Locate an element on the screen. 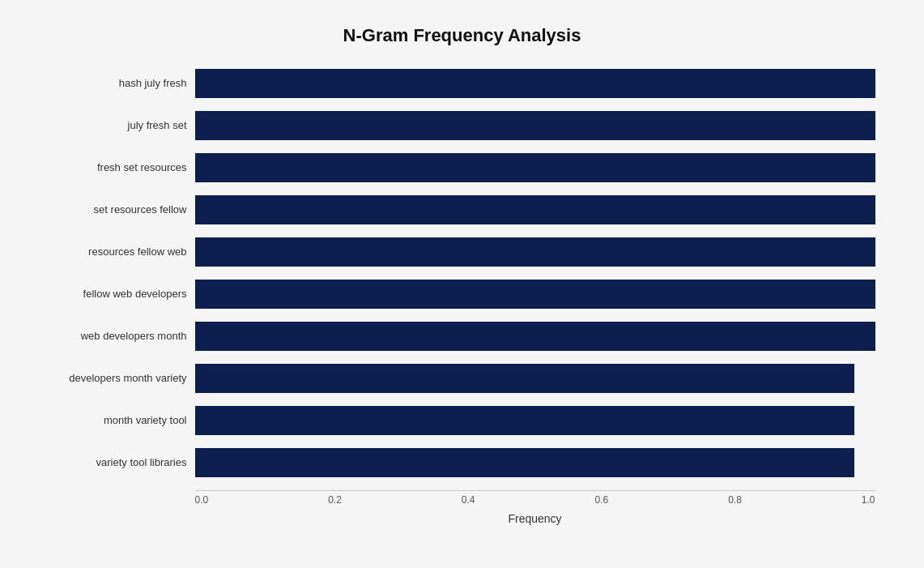 The image size is (924, 568). bar-label: developers month variety is located at coordinates (109, 378).